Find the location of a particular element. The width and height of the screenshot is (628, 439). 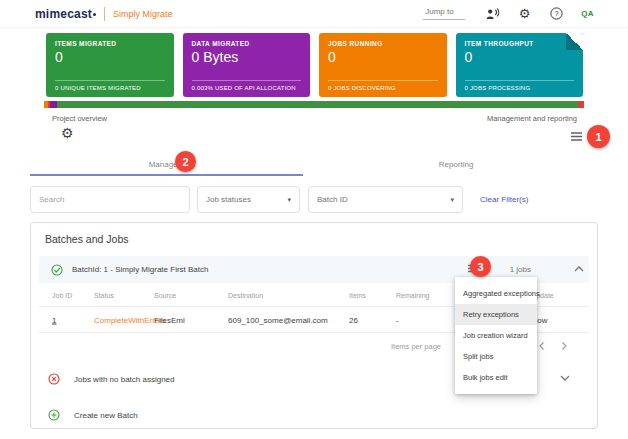

filters-row: Job statuses ▾ Batch ID ▾ Clear Filter(s… is located at coordinates (314, 200).